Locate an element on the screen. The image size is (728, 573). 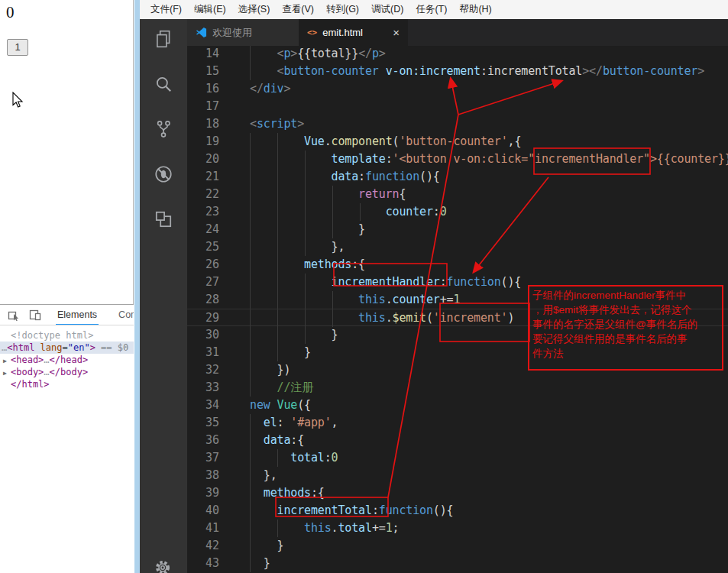
dom-token is located at coordinates (37, 348).